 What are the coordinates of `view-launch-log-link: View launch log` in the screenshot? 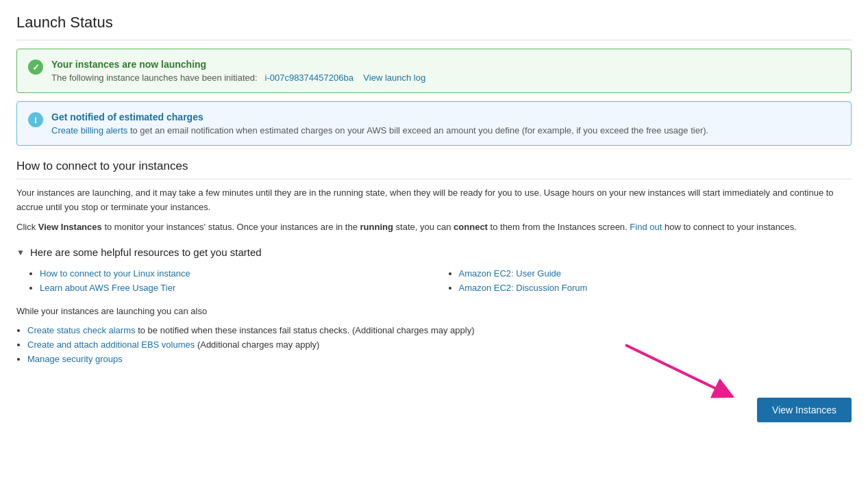 It's located at (395, 78).